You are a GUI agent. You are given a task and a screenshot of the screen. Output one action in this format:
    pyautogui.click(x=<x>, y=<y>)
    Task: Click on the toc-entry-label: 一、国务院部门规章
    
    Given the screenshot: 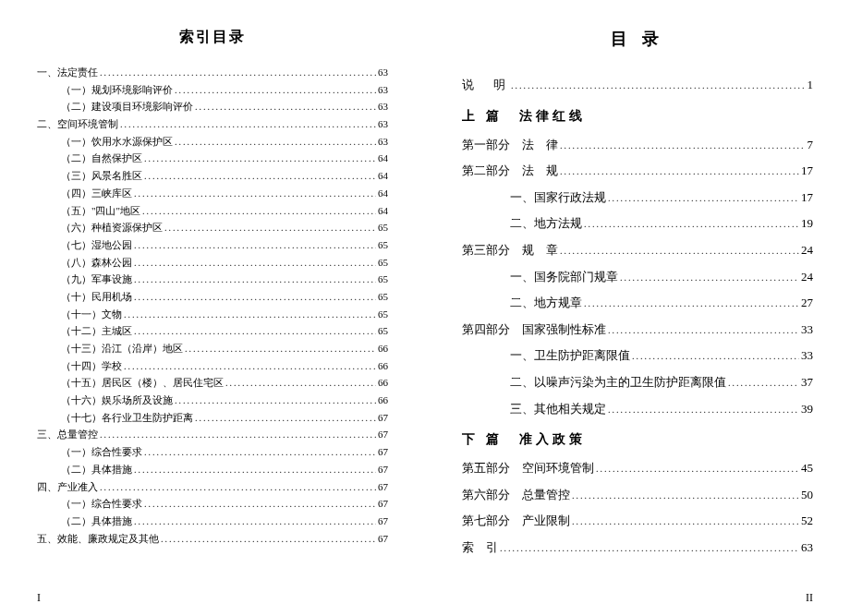 What is the action you would take?
    pyautogui.click(x=564, y=277)
    